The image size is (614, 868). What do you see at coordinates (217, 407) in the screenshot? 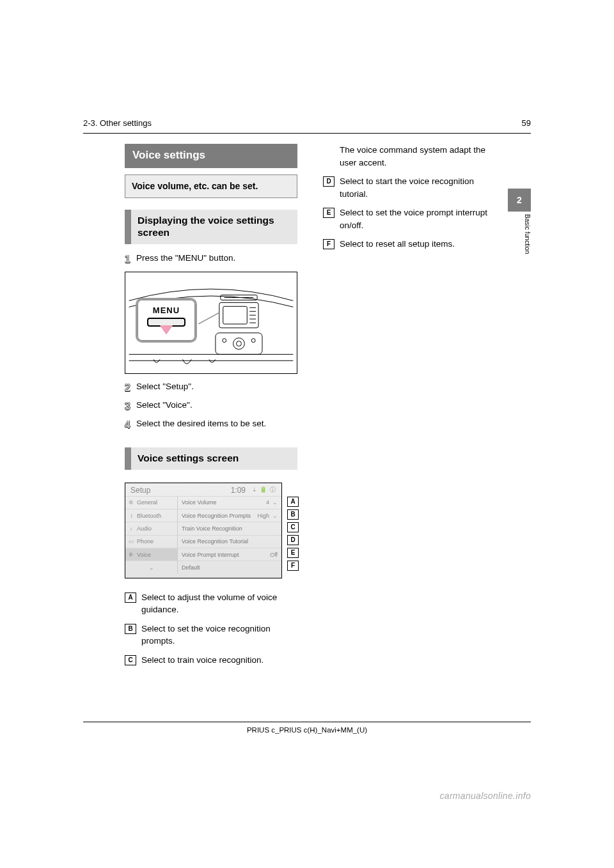
I see `step-text: Select "Voice".` at bounding box center [217, 407].